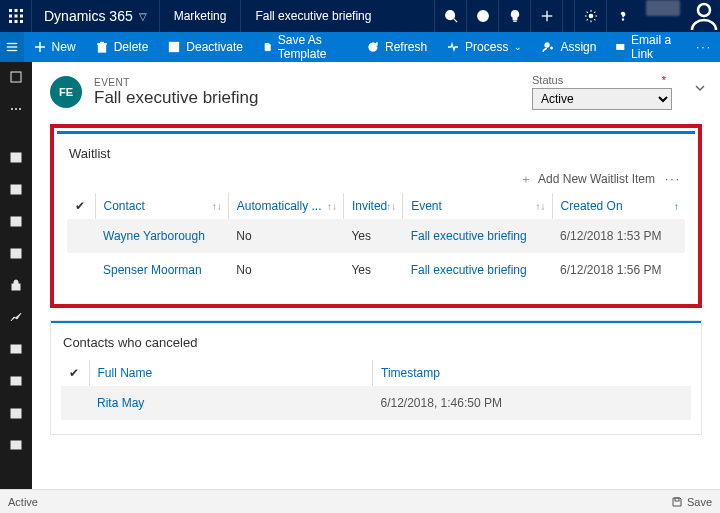 This screenshot has height=513, width=720. Describe the element at coordinates (206, 47) in the screenshot. I see `deactivate-button: Deactivate` at that location.